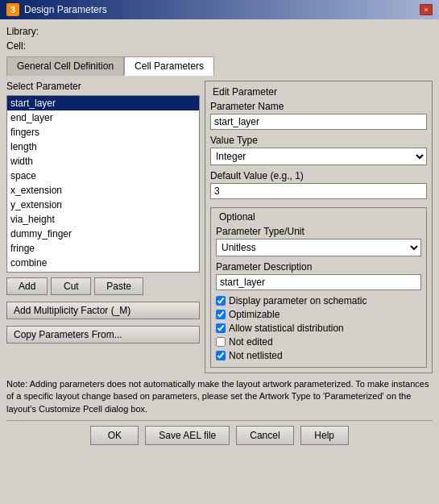 The width and height of the screenshot is (439, 504). Describe the element at coordinates (103, 263) in the screenshot. I see `param-item-combine: combine` at that location.